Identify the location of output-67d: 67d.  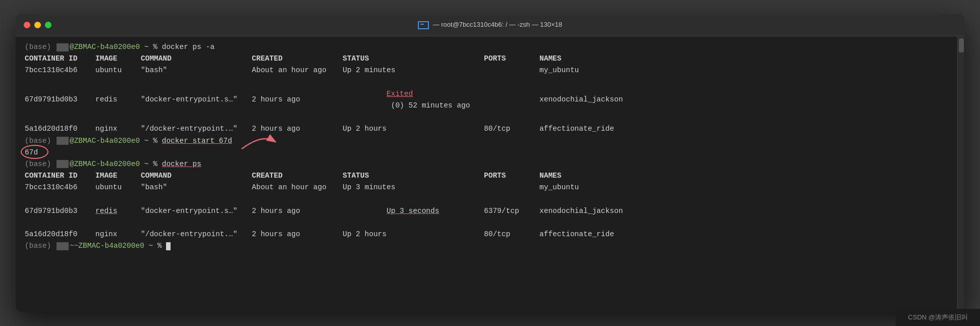
(486, 152).